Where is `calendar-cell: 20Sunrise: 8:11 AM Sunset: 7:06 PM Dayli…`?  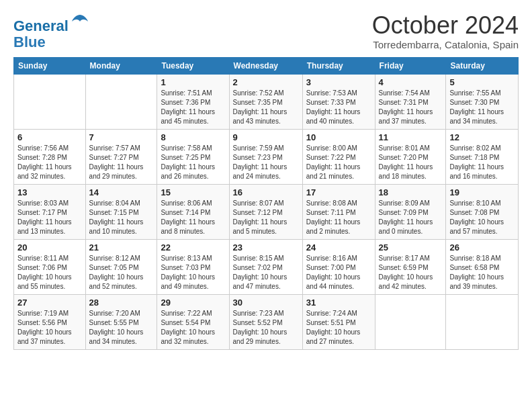
calendar-cell: 20Sunrise: 8:11 AM Sunset: 7:06 PM Dayli… is located at coordinates (50, 267).